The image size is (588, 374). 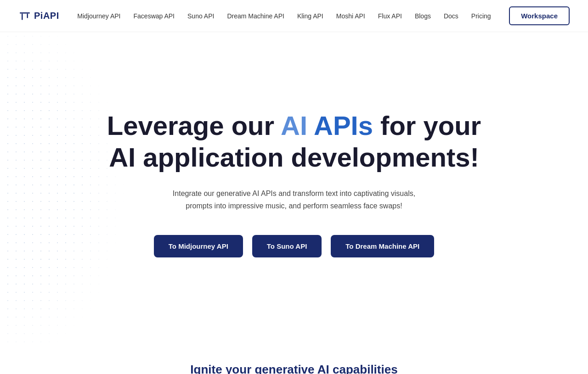 What do you see at coordinates (294, 368) in the screenshot?
I see `bottom-title: Ignite your generative AI capabilities` at bounding box center [294, 368].